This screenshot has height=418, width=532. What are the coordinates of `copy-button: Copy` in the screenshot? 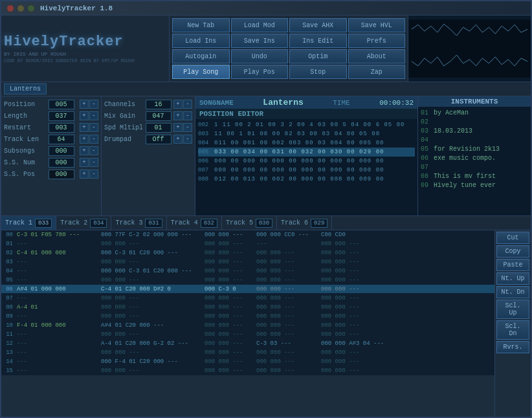 It's located at (513, 251).